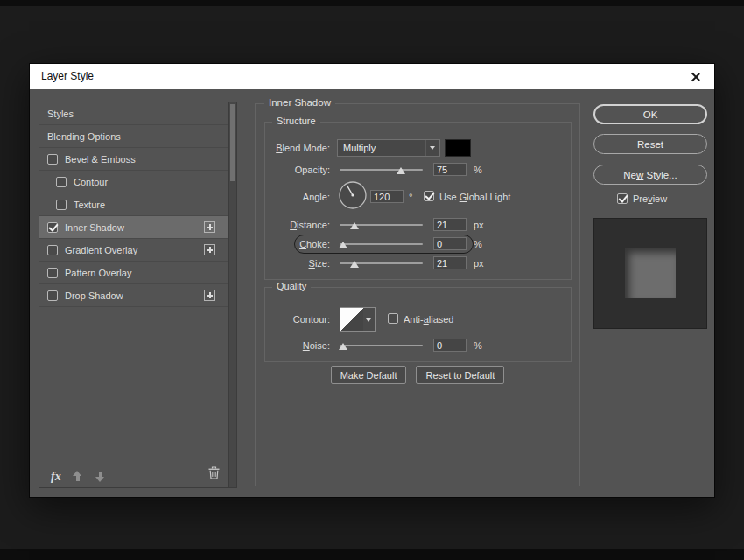 This screenshot has height=560, width=744. I want to click on reset-to-default-button: Reset to Default, so click(460, 374).